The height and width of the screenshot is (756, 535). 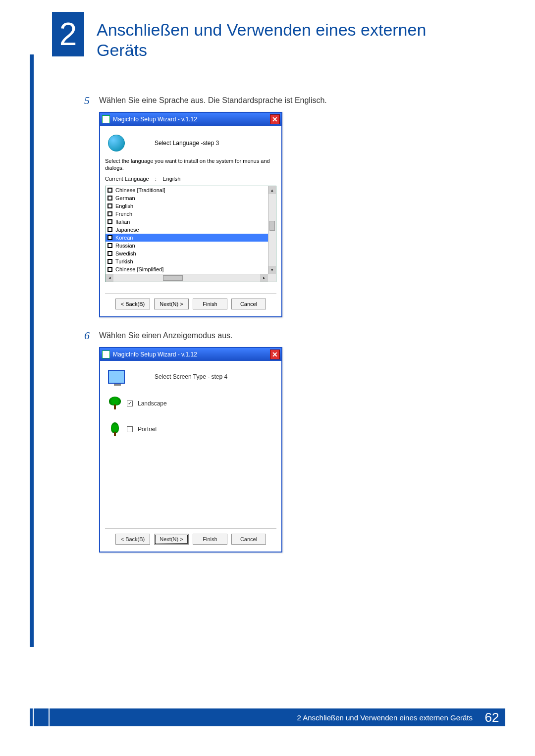 What do you see at coordinates (243, 336) in the screenshot?
I see `step-6: 6 Wählen Sie einen Anzeigemodus aus.` at bounding box center [243, 336].